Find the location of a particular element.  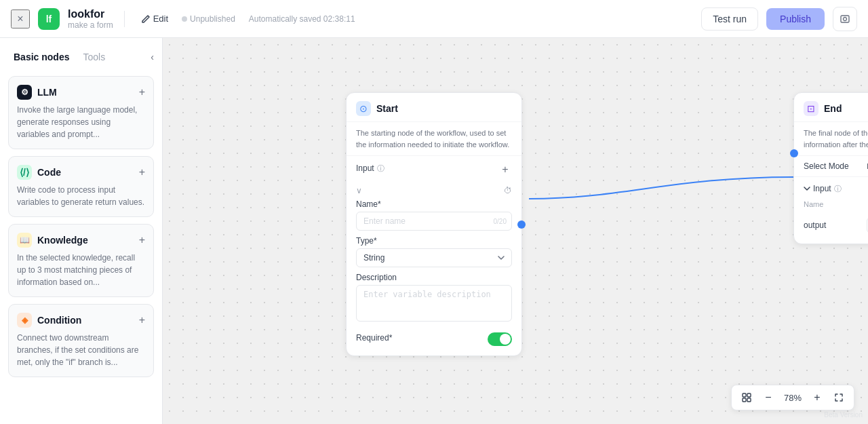

start-node-description: The starting node of the workflow, used … is located at coordinates (434, 139).